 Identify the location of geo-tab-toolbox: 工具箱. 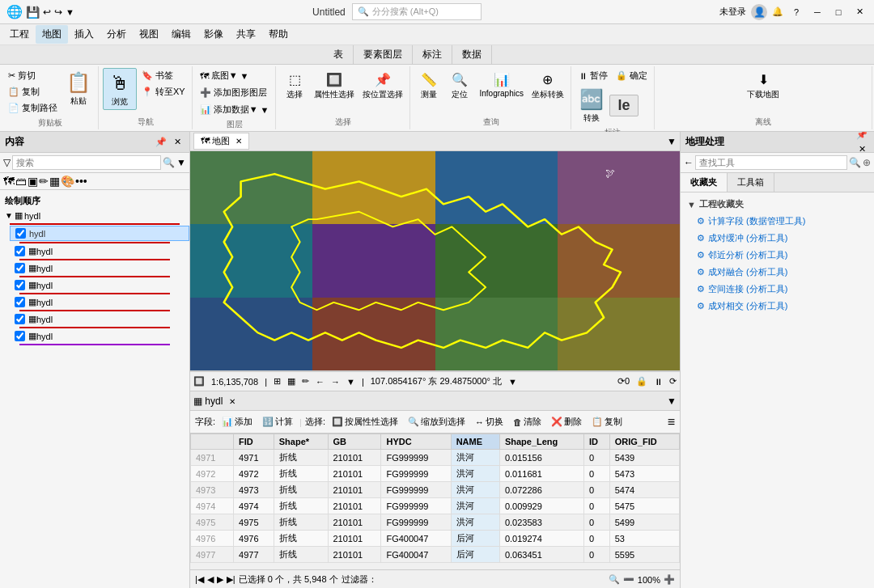
(751, 183).